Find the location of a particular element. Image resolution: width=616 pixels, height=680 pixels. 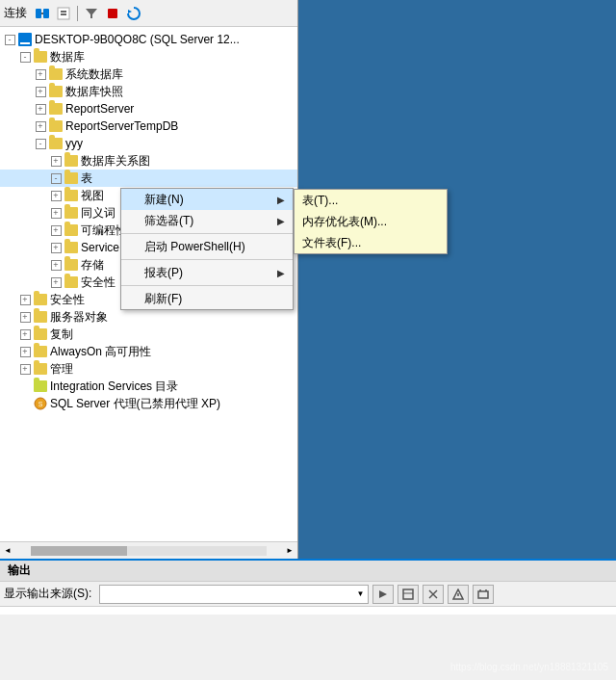

views-label: 视图 is located at coordinates (92, 196).